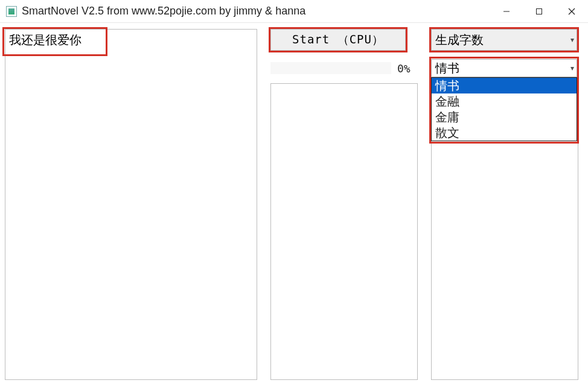  Describe the element at coordinates (504, 133) in the screenshot. I see `style-option: 散文` at that location.